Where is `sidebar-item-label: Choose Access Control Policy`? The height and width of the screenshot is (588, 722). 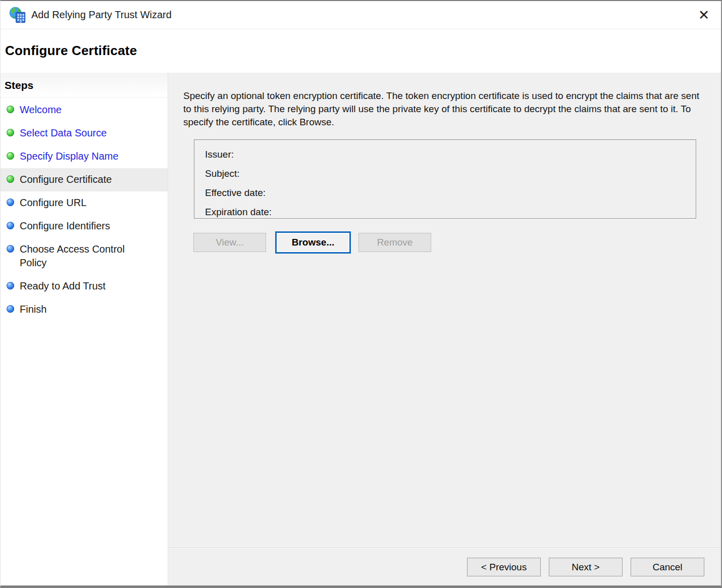 sidebar-item-label: Choose Access Control Policy is located at coordinates (82, 256).